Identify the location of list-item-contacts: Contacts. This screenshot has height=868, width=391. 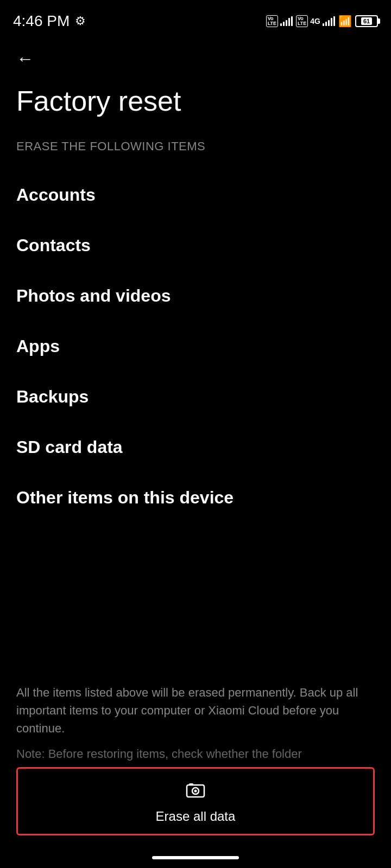
(195, 245).